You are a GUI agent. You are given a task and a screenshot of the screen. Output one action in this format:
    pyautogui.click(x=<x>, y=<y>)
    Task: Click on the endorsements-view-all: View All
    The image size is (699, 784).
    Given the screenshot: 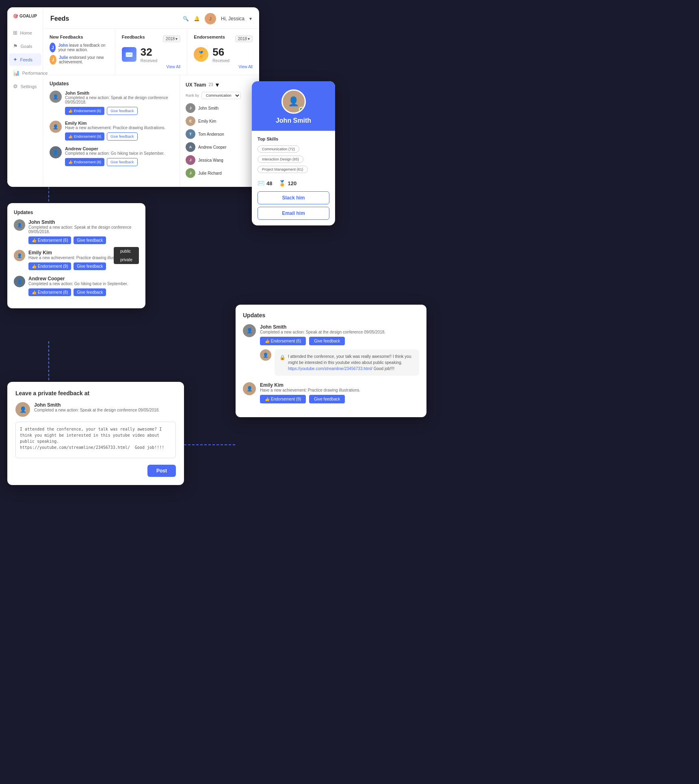 What is the action you would take?
    pyautogui.click(x=223, y=67)
    